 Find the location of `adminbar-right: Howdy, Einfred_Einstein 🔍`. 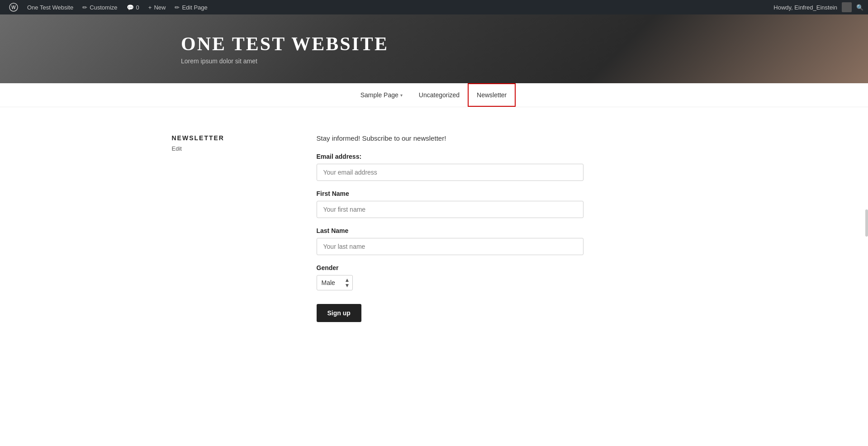

adminbar-right: Howdy, Einfred_Einstein 🔍 is located at coordinates (819, 7).